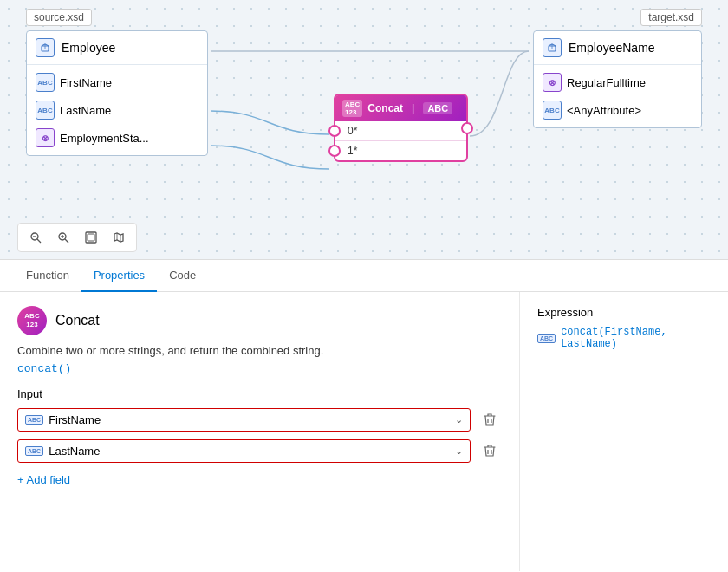 This screenshot has height=572, width=728. I want to click on input-field-1: ABC LastName ⌄, so click(244, 451).